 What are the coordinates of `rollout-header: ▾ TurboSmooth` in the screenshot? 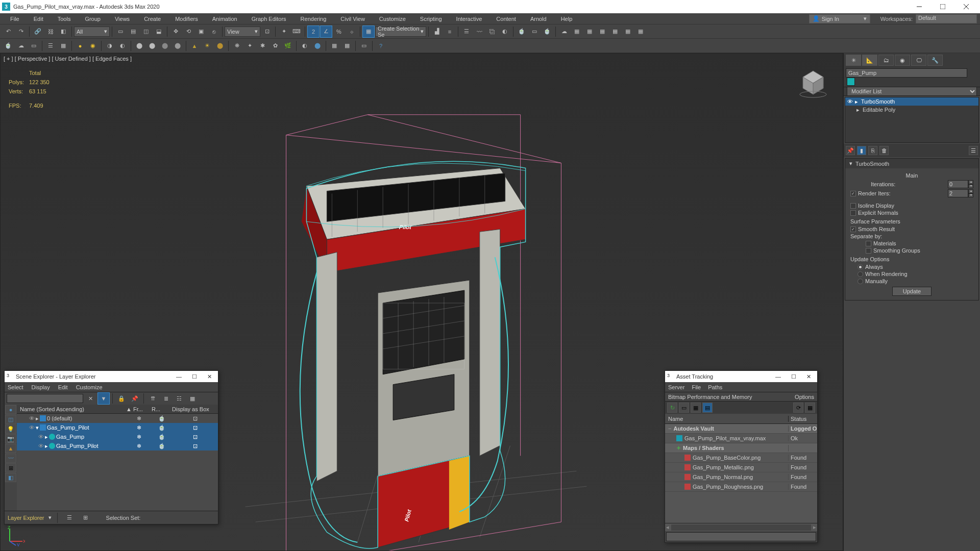 It's located at (912, 163).